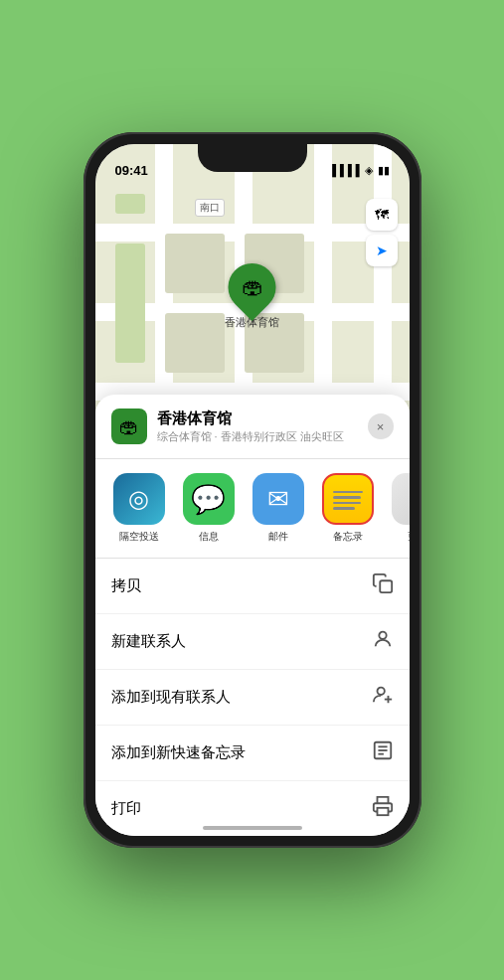  I want to click on map-type-icon: 🗺, so click(382, 215).